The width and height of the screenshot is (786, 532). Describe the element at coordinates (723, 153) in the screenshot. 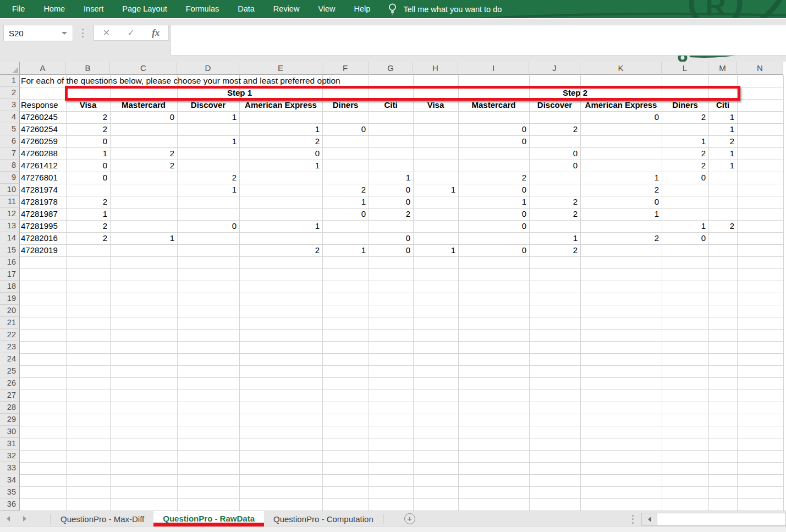

I see `cell-M7: 1` at that location.